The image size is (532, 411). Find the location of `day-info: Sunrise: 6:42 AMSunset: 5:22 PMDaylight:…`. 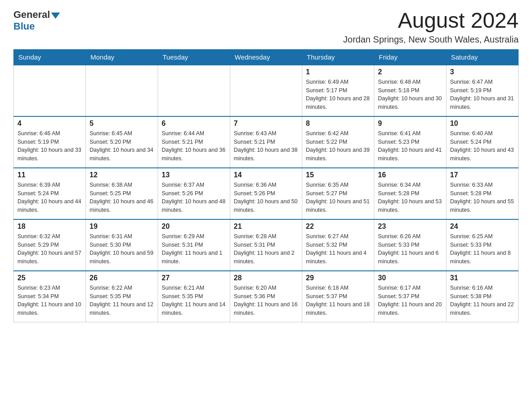

day-info: Sunrise: 6:42 AMSunset: 5:22 PMDaylight:… is located at coordinates (338, 146).